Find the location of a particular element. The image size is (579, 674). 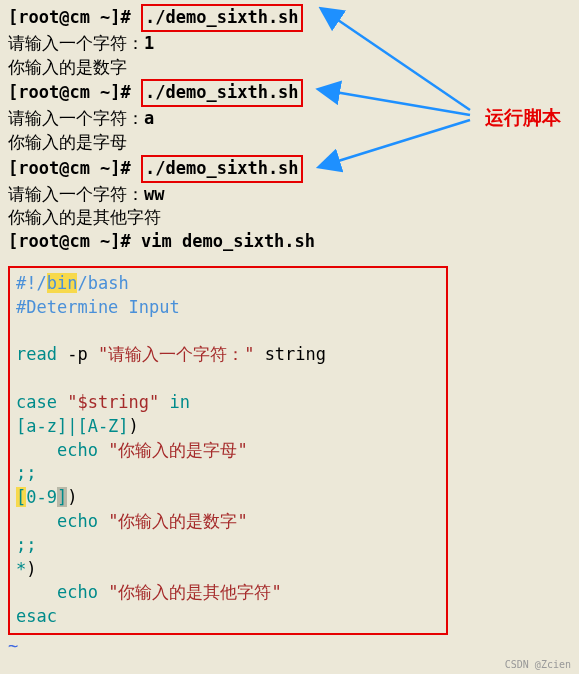

output-line-3: 你输入的是其他字符 is located at coordinates (290, 218).